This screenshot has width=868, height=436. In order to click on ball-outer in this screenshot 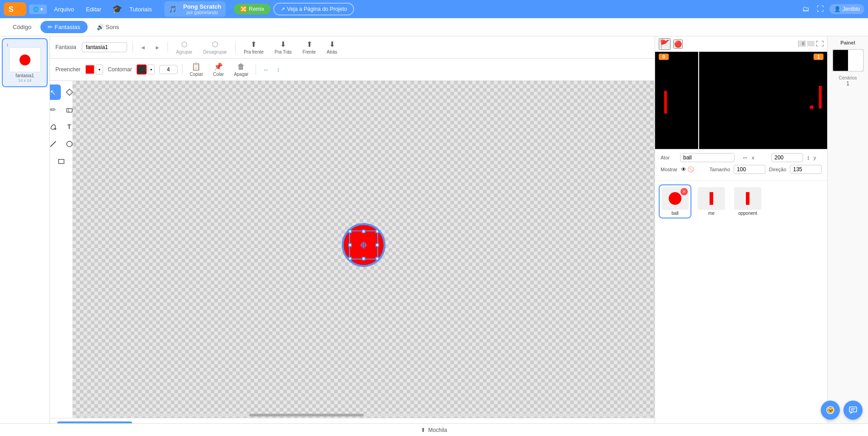, I will do `click(364, 245)`.